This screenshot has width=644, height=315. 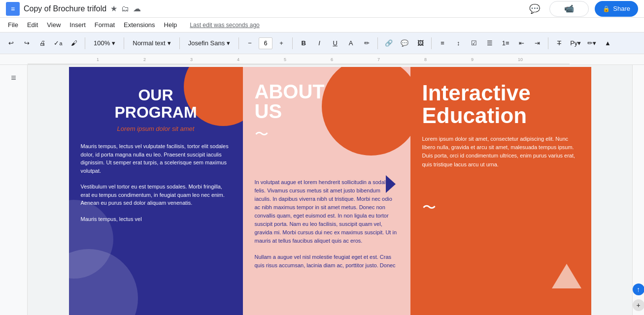 What do you see at coordinates (169, 43) in the screenshot?
I see `style-chevron: ▾` at bounding box center [169, 43].